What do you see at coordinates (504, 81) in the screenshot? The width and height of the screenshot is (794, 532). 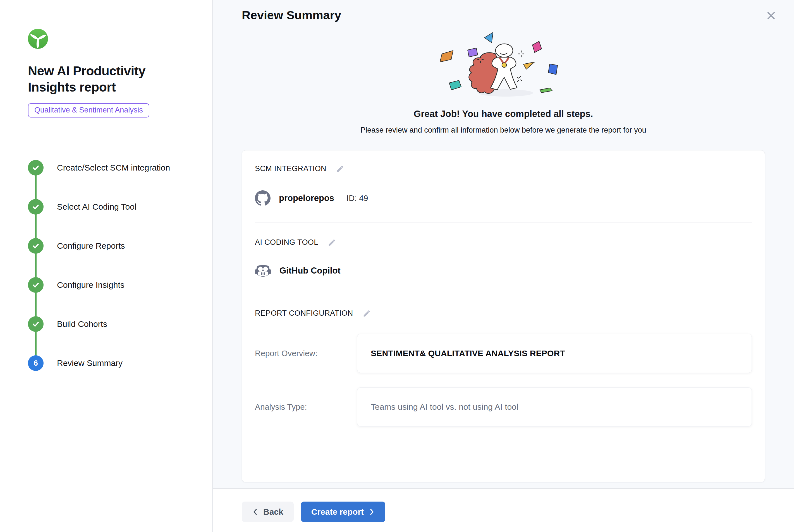 I see `completion-hero: Great Job! You have completed all steps.…` at bounding box center [504, 81].